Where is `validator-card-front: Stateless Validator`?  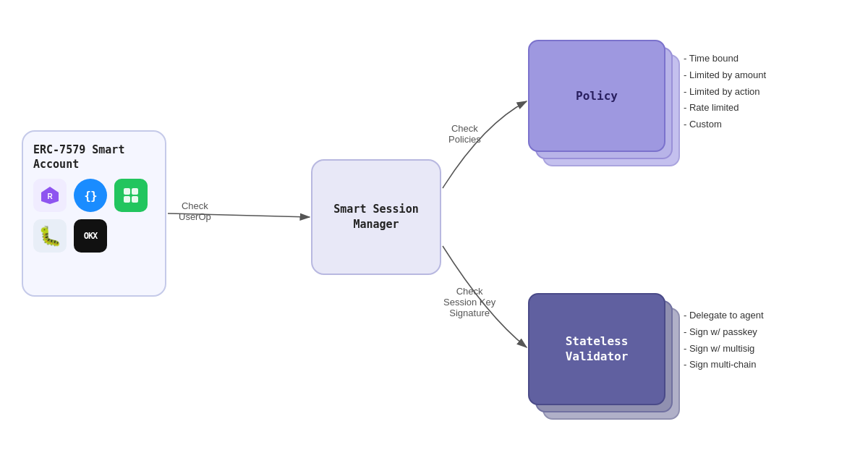 validator-card-front: Stateless Validator is located at coordinates (597, 349).